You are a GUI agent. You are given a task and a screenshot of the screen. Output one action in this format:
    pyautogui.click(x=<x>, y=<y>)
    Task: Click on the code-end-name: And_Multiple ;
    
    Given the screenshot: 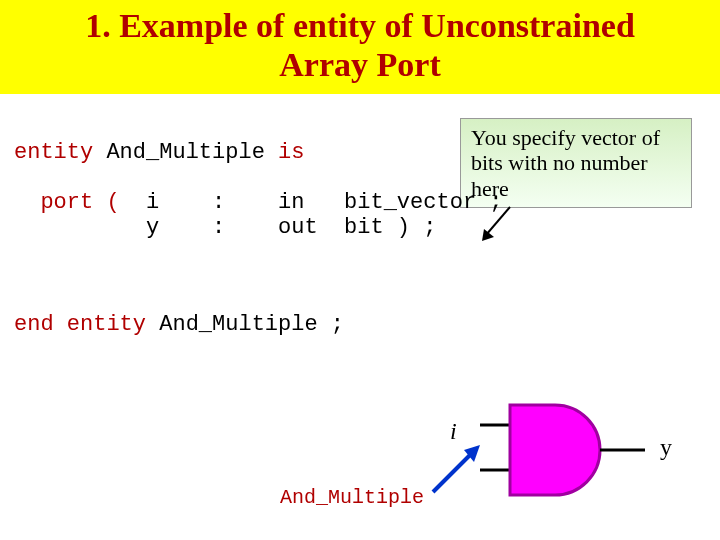 What is the action you would take?
    pyautogui.click(x=245, y=324)
    